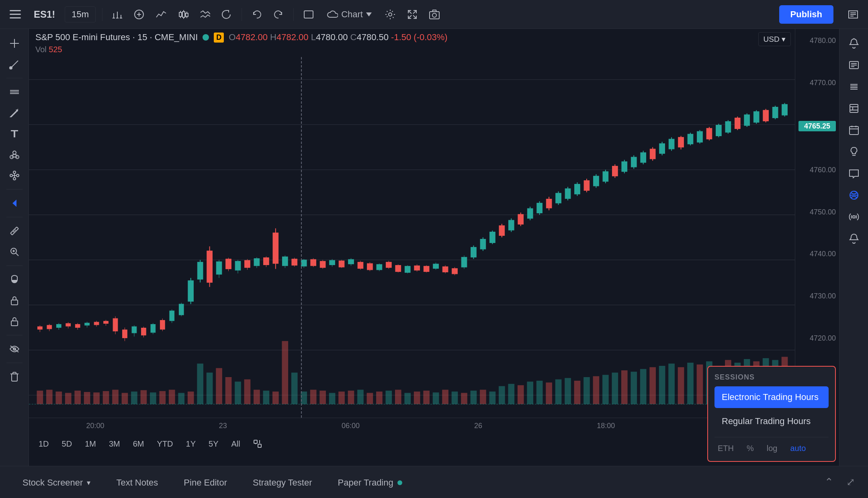  I want to click on text-notes-tab: Text Notes, so click(137, 482).